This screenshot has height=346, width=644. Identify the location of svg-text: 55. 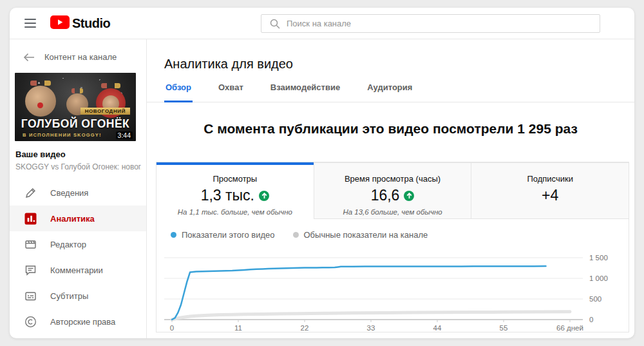
(504, 328).